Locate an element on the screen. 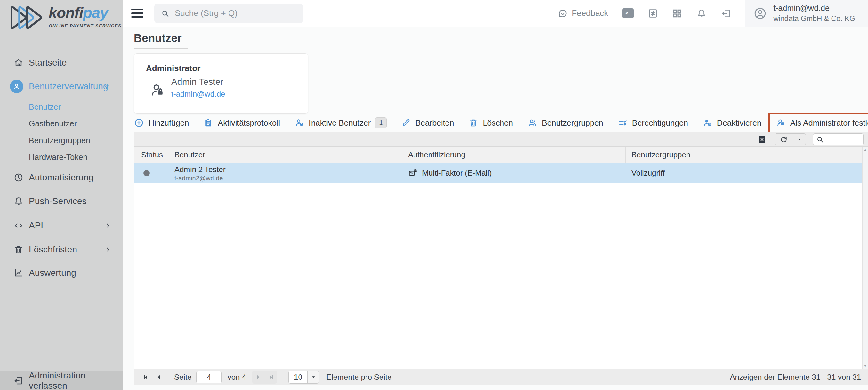 Image resolution: width=868 pixels, height=390 pixels. row-auth-method: Multi-Faktor (E-Mail) is located at coordinates (457, 173).